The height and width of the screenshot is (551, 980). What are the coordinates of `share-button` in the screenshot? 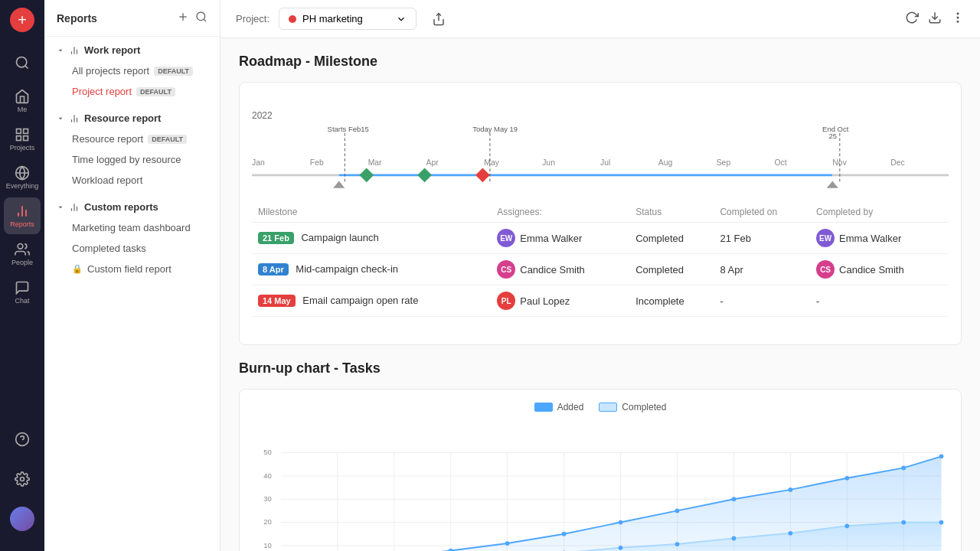 It's located at (439, 19).